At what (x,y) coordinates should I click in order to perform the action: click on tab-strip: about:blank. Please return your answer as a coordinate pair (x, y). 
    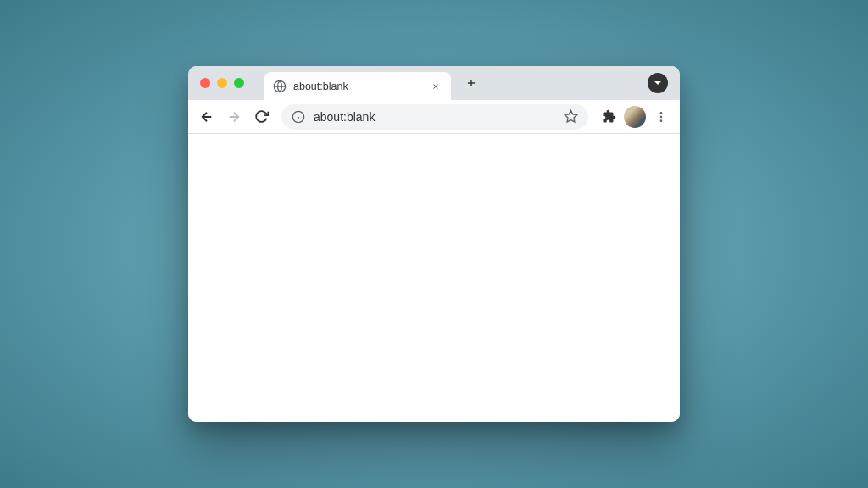
    Looking at the image, I should click on (434, 83).